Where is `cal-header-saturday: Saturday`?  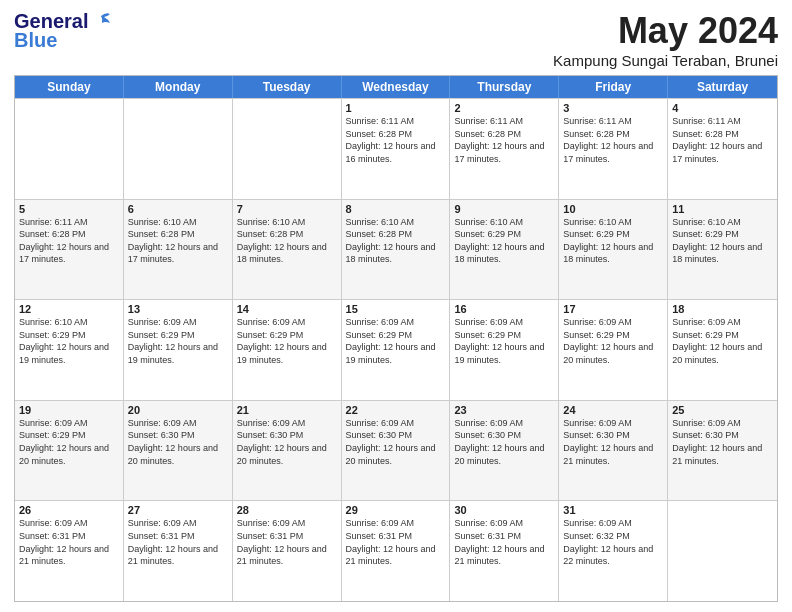
cal-header-saturday: Saturday is located at coordinates (722, 87).